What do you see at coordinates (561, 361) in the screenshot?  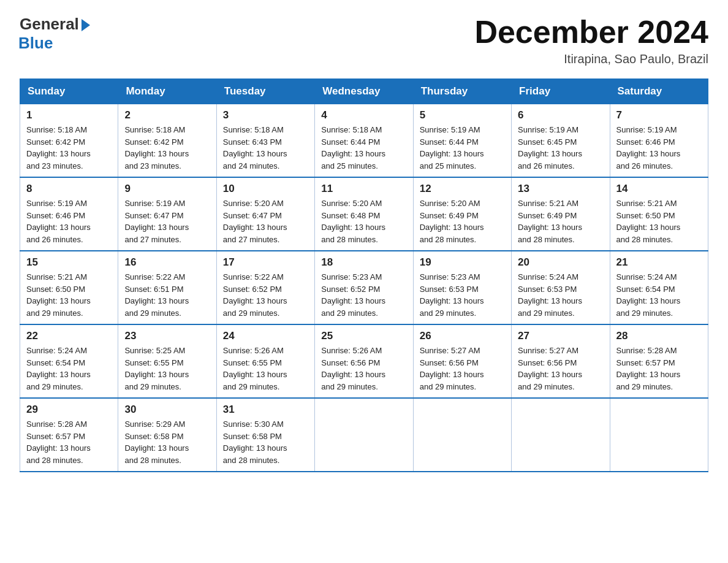 I see `calendar-cell: 27 Sunrise: 5:27 AM Sunset: 6:56 PM Dayl…` at bounding box center [561, 361].